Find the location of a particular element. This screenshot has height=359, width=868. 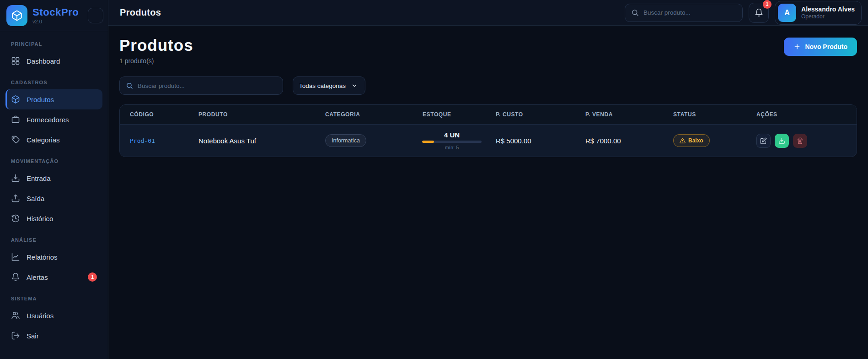

sidebar-item-relatorios: Relatórios is located at coordinates (54, 257).